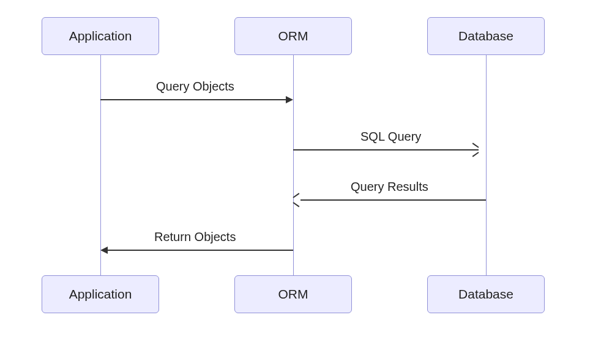 Image resolution: width=612 pixels, height=364 pixels. I want to click on message-arrow-sql-query, so click(386, 150).